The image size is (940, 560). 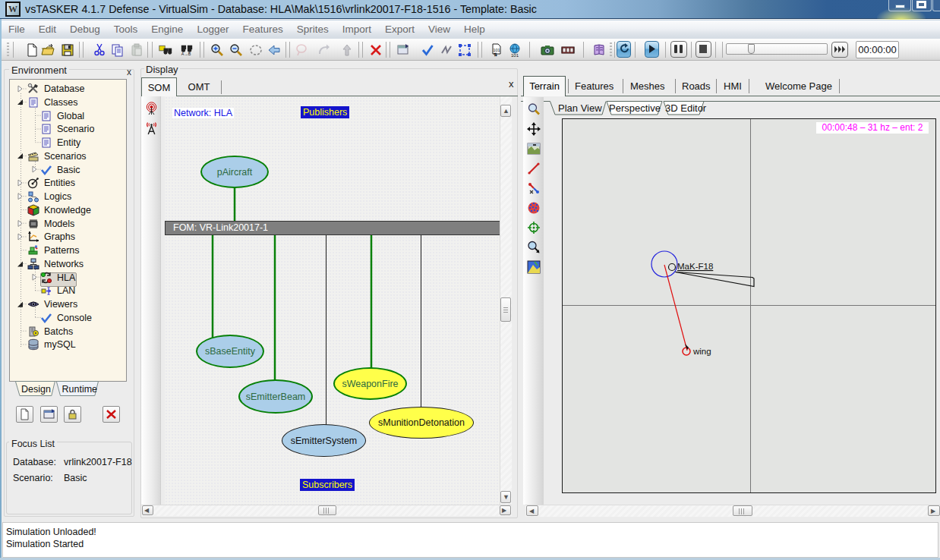 I want to click on svg-text: MaK-F18, so click(x=696, y=266).